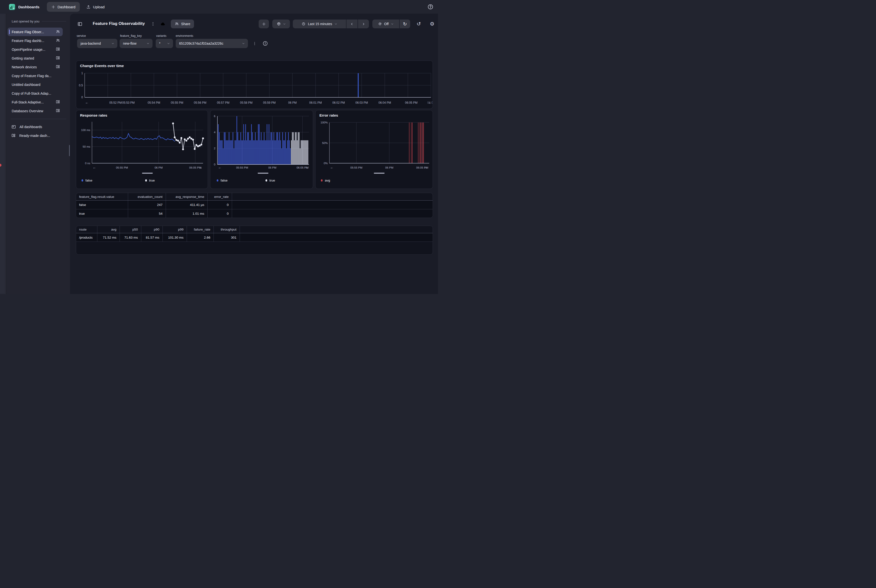 The width and height of the screenshot is (876, 588). What do you see at coordinates (99, 7) in the screenshot?
I see `upload-label: Upload` at bounding box center [99, 7].